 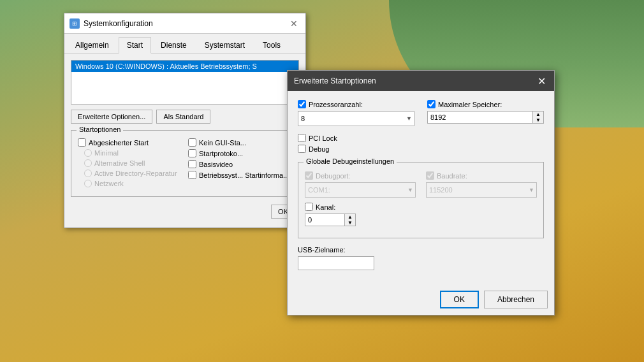 What do you see at coordinates (130, 164) in the screenshot?
I see `startoptionen-left-col: Abgesicherter Start Minimal Alternative …` at bounding box center [130, 164].